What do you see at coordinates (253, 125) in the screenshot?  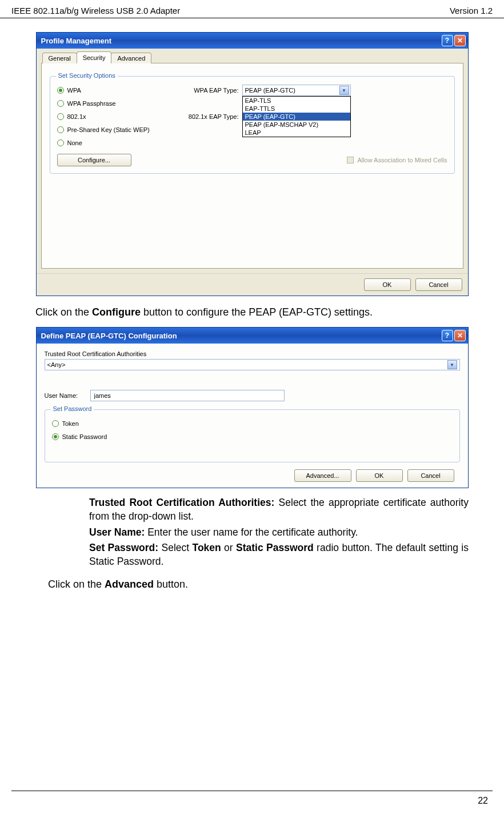 I see `security-groupbox: Set Security Options WPA WPA EAP Type: P…` at bounding box center [253, 125].